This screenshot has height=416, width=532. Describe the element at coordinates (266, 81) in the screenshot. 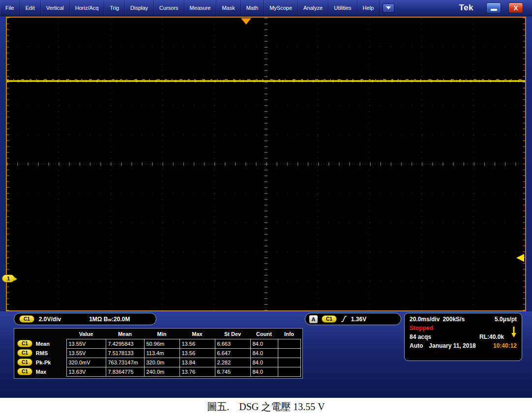

I see `channel1-trace` at that location.